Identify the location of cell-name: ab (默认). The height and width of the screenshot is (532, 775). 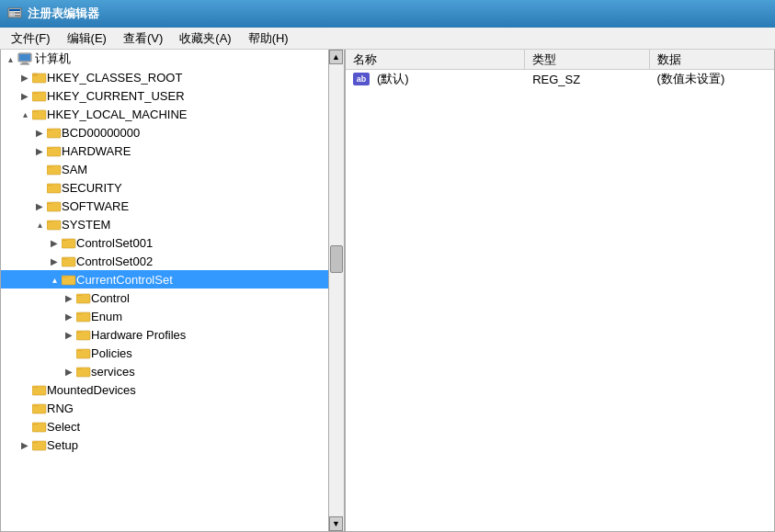
(436, 79).